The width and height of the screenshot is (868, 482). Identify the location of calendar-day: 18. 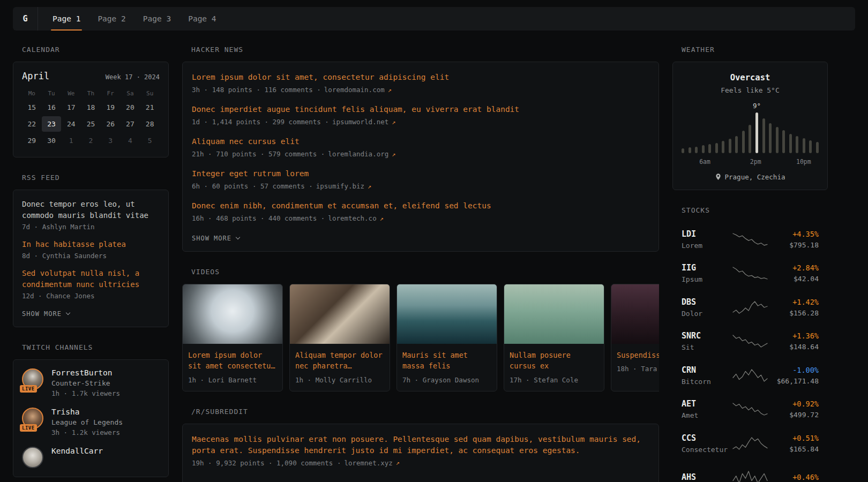
(91, 107).